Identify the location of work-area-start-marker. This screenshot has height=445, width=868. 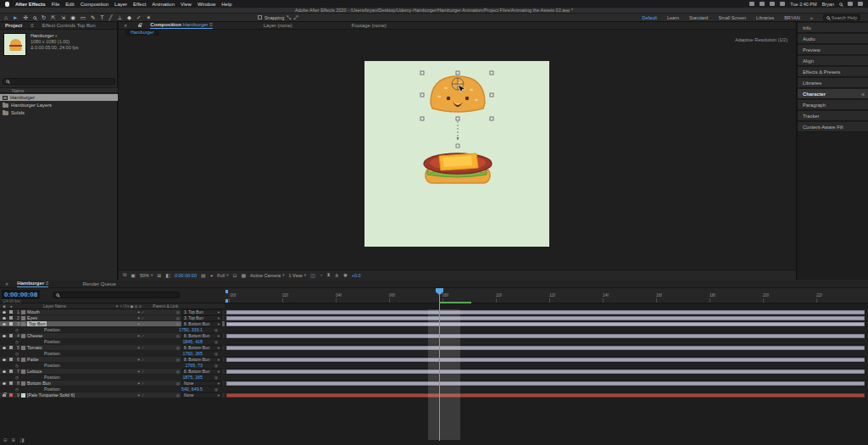
(227, 301).